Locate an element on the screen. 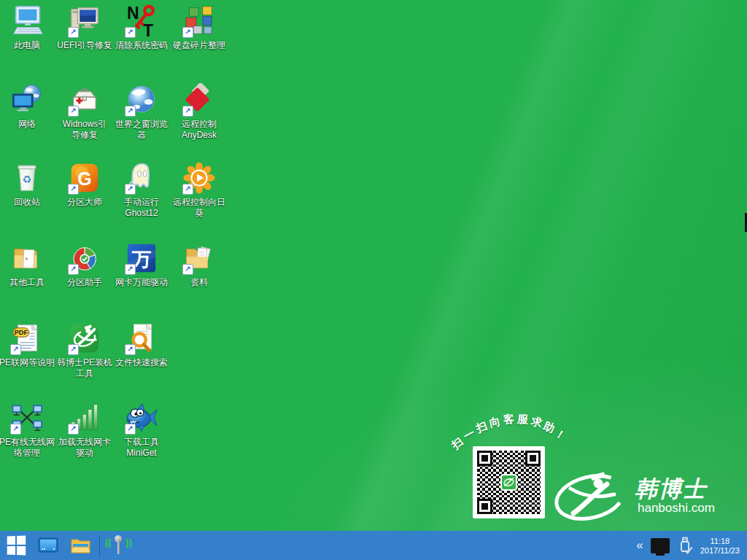 The image size is (747, 560). desktop-icon-pe-network-manager: PE有线无线网 络管理 is located at coordinates (29, 430).